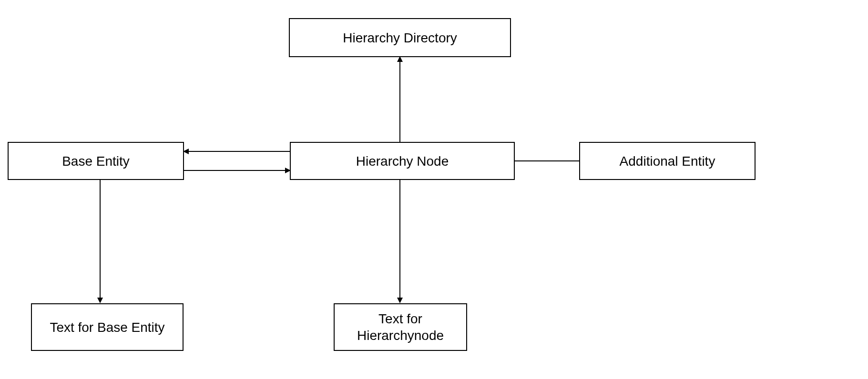 This screenshot has width=868, height=379. What do you see at coordinates (96, 161) in the screenshot?
I see `node-label: Base Entity` at bounding box center [96, 161].